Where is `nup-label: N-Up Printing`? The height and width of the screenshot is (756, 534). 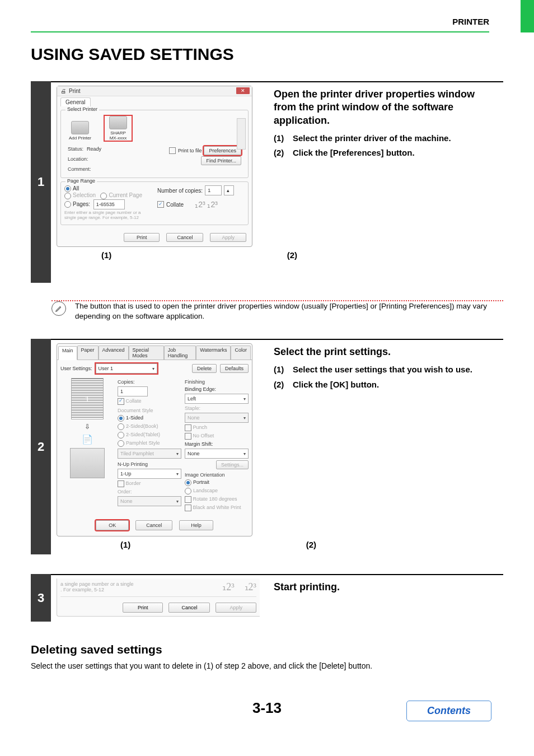
nup-label: N-Up Printing is located at coordinates (149, 464).